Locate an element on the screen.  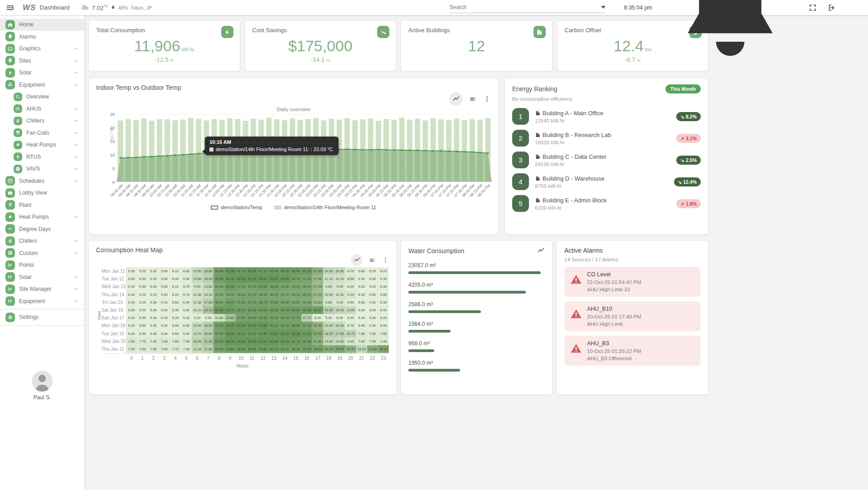
heatmap-cell: 5.60 is located at coordinates (175, 334).